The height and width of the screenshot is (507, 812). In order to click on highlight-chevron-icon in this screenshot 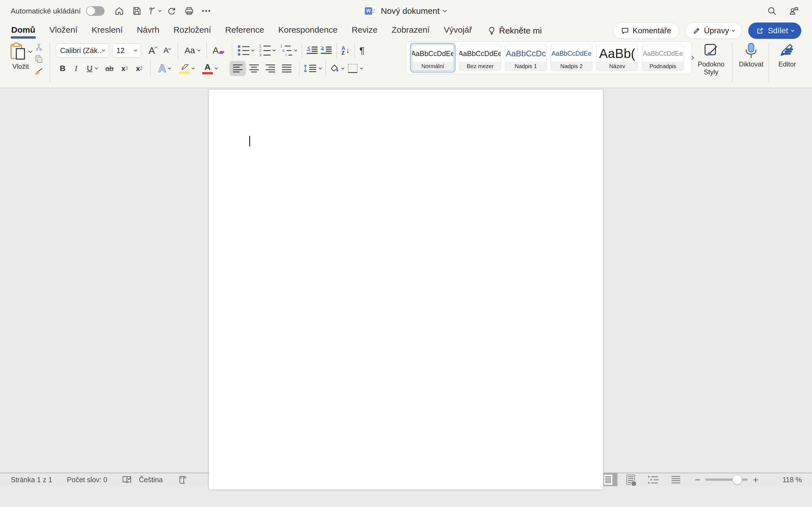, I will do `click(193, 68)`.